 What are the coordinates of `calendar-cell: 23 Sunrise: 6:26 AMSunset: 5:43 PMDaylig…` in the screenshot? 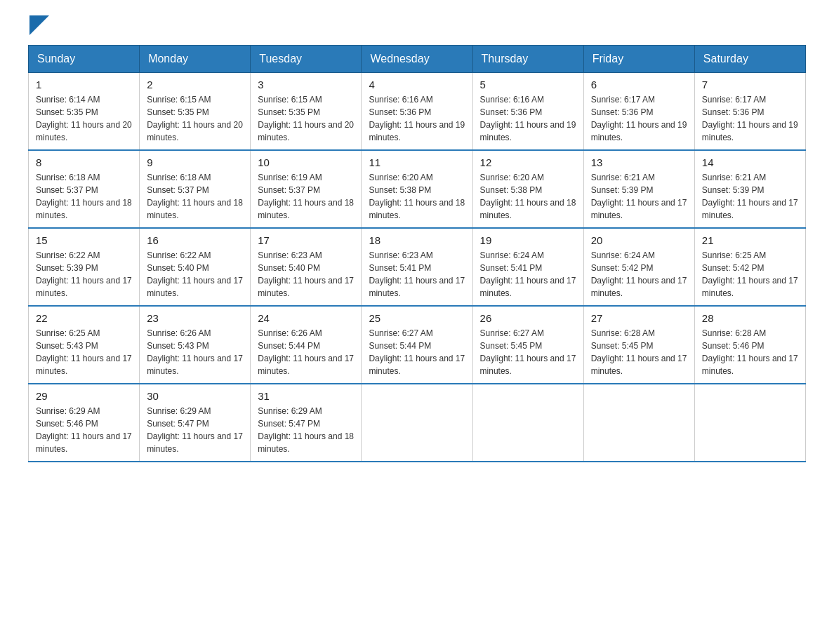 It's located at (195, 345).